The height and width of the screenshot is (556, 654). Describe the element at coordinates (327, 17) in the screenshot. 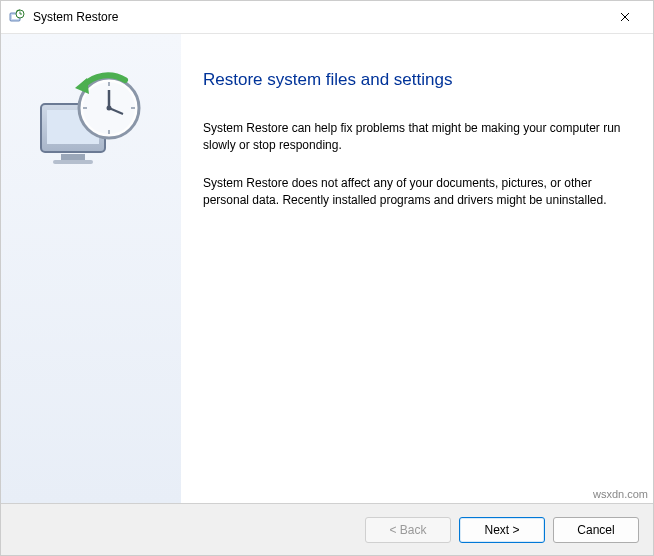

I see `titlebar: System Restore` at that location.